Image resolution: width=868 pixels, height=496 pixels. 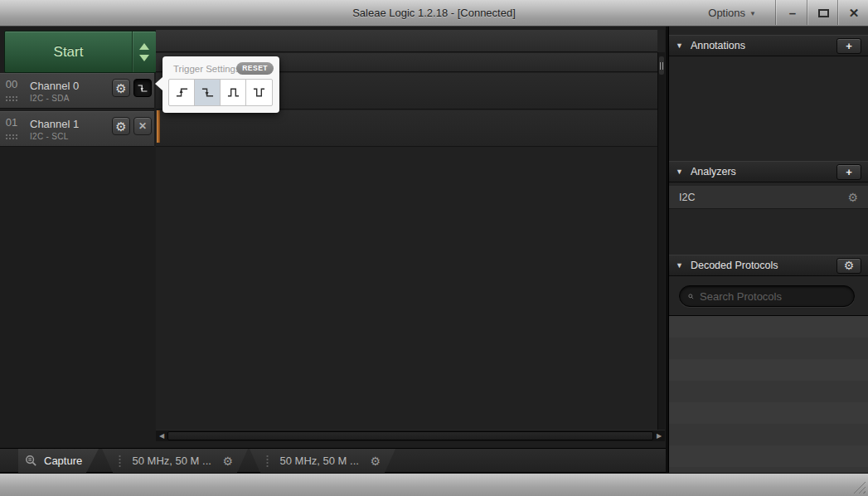 I want to click on analyzers-title: Analyzers, so click(x=713, y=172).